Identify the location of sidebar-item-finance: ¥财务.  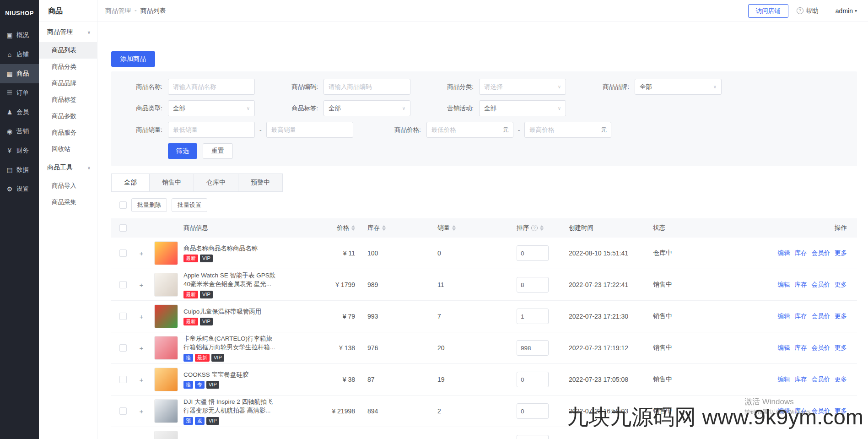
(19, 151).